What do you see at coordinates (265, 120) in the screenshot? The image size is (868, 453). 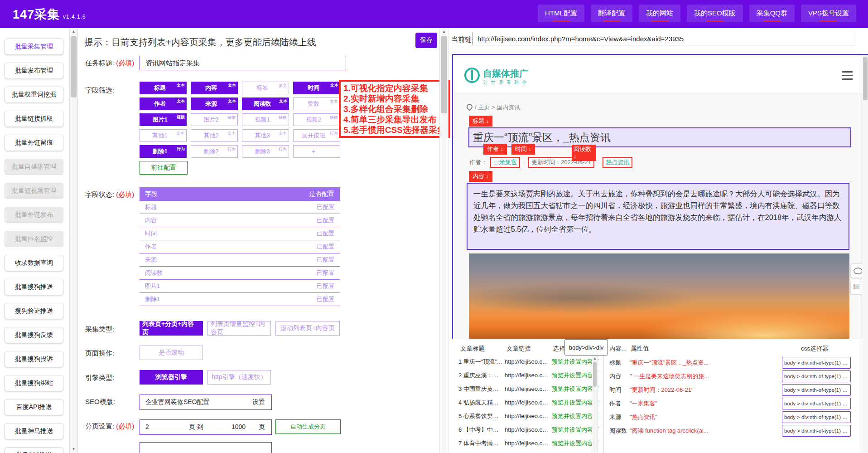 I see `field-button-video1: 视频1链接` at bounding box center [265, 120].